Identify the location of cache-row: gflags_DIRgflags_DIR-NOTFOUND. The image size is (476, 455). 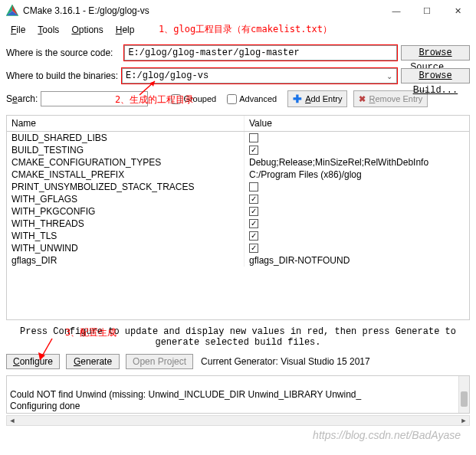
(238, 260).